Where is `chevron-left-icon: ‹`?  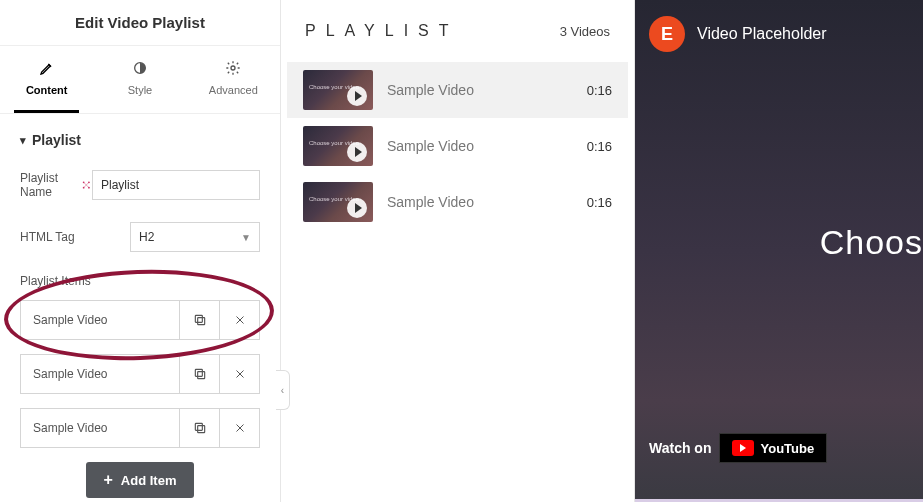
chevron-left-icon: ‹ is located at coordinates (282, 390).